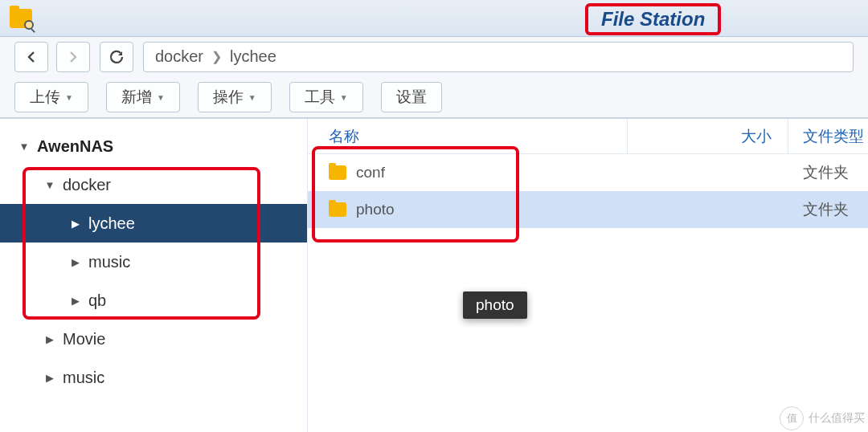  Describe the element at coordinates (371, 173) in the screenshot. I see `file-name: conf` at that location.